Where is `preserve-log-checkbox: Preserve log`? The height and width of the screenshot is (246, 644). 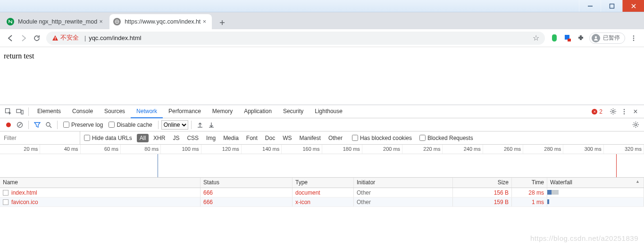 preserve-log-checkbox: Preserve log is located at coordinates (83, 125).